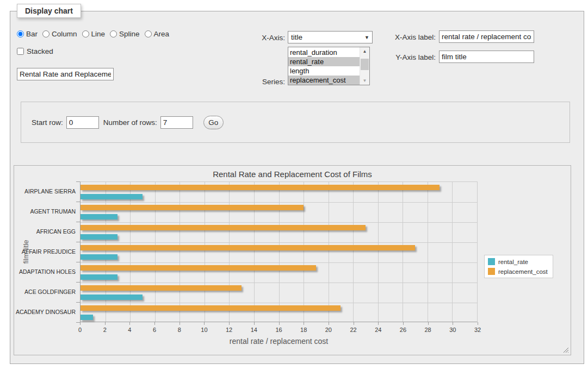 The height and width of the screenshot is (370, 588). I want to click on stacked-label: Stacked, so click(40, 51).